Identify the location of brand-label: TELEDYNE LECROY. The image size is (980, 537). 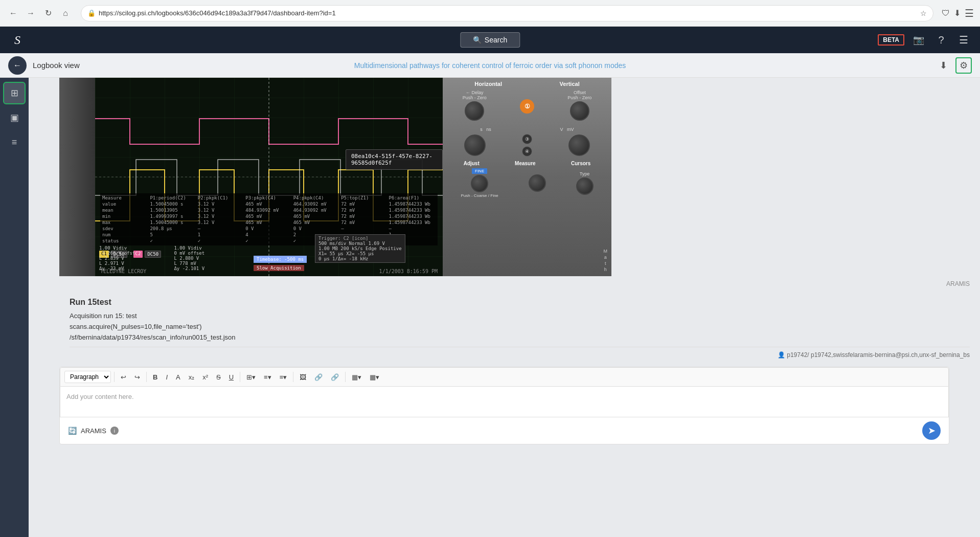
(123, 271).